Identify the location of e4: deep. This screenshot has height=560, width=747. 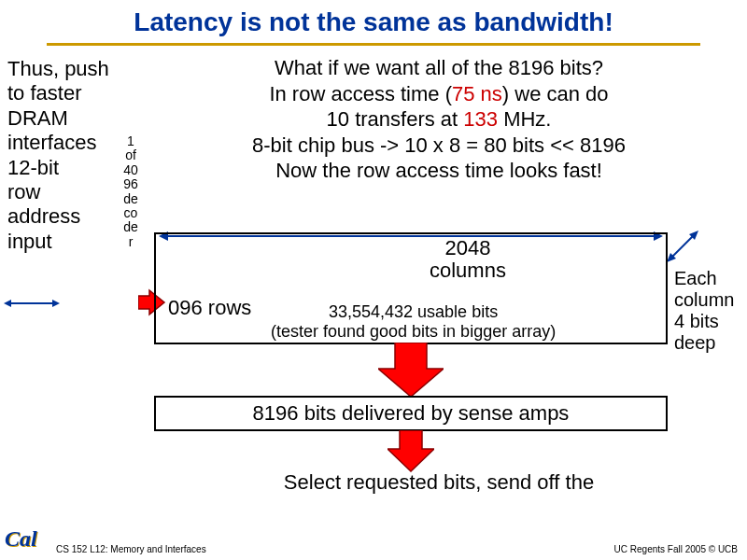
(704, 343).